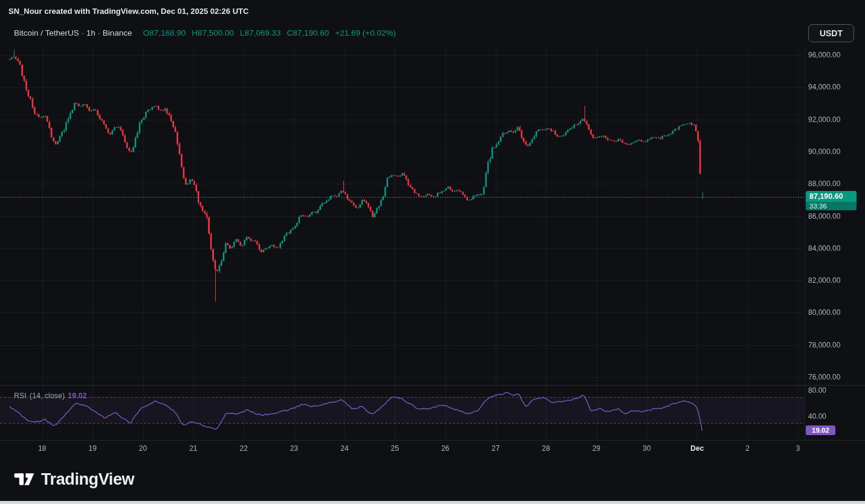 Image resolution: width=865 pixels, height=504 pixels. What do you see at coordinates (546, 448) in the screenshot?
I see `time-axis-label: 28` at bounding box center [546, 448].